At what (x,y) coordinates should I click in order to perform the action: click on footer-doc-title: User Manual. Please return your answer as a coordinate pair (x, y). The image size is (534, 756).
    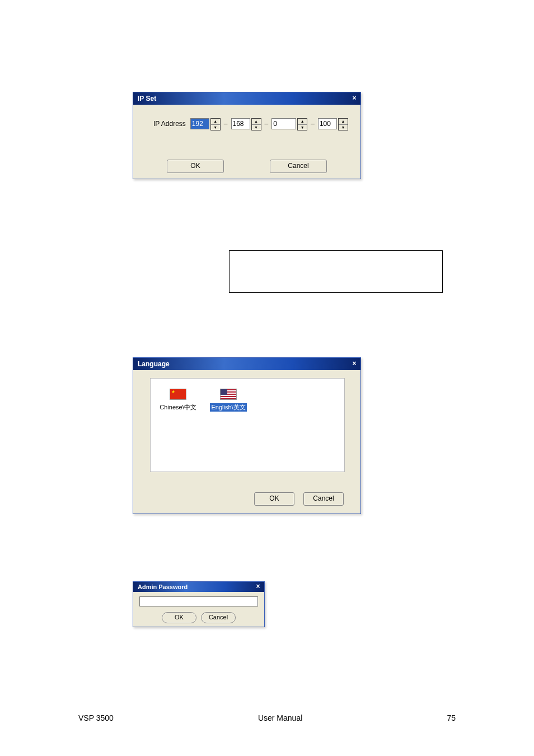
    Looking at the image, I should click on (280, 718).